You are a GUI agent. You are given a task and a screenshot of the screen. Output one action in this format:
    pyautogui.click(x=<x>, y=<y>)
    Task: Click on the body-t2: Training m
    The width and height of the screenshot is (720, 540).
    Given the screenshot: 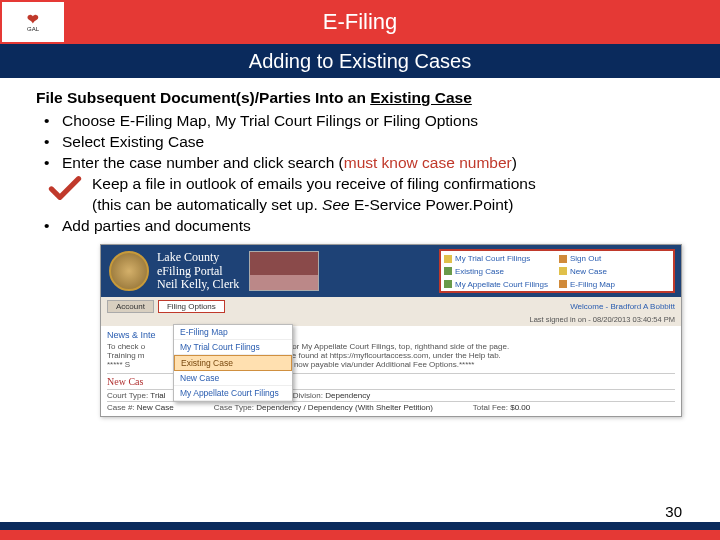 What is the action you would take?
    pyautogui.click(x=126, y=356)
    